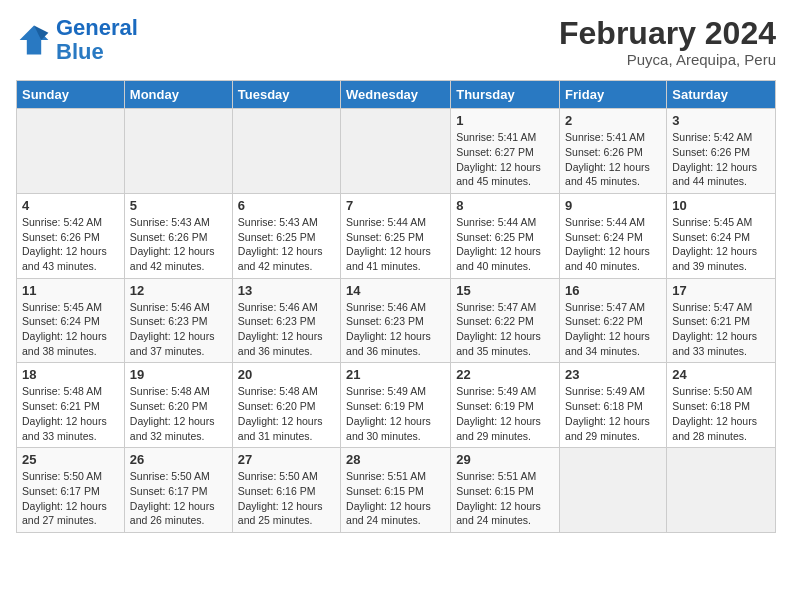 Image resolution: width=792 pixels, height=612 pixels. I want to click on day-info: Sunrise: 5:43 AM Sunset: 6:26 PM Dayligh…, so click(178, 244).